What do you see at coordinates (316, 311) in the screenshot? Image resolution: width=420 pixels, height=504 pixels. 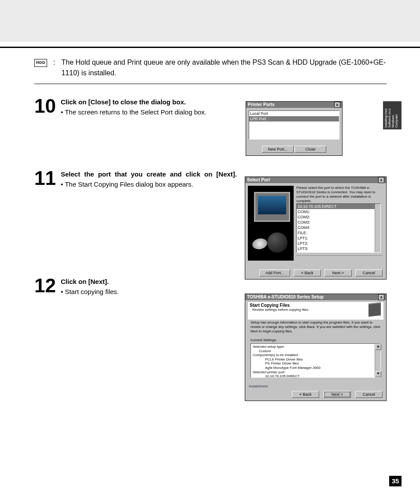 I see `start-copying-header: Start Copying Files Review settings befo…` at bounding box center [316, 311].